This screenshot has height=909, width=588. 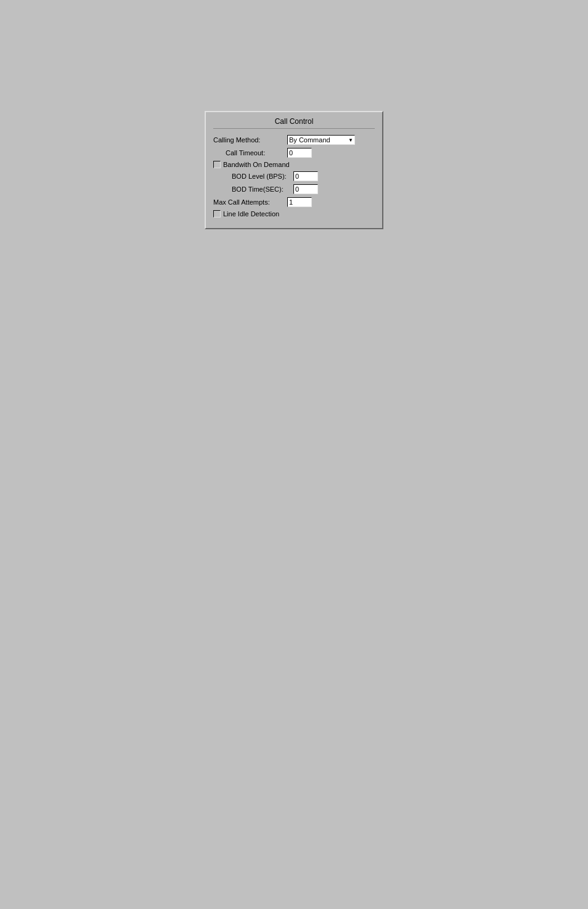 I want to click on dialog-title: Call Control, so click(x=294, y=121).